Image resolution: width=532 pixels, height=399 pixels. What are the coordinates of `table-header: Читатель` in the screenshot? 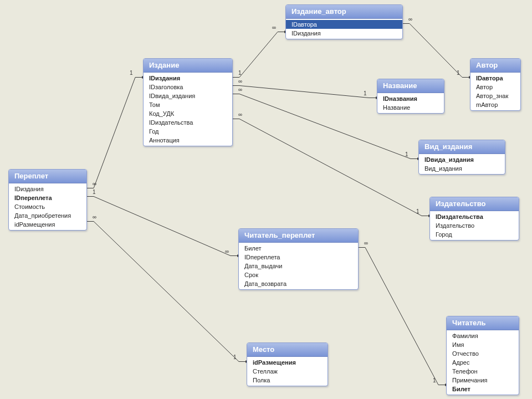 It's located at (483, 324).